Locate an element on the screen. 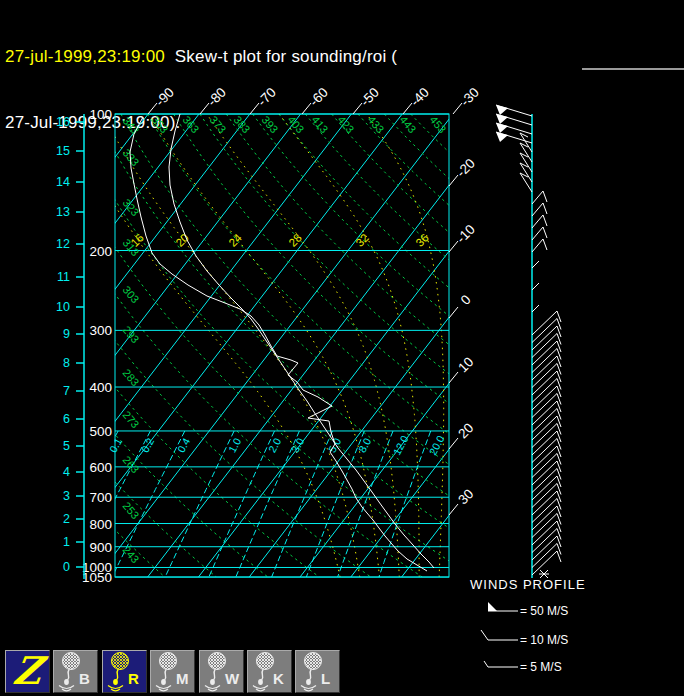 The image size is (684, 696). height-label: 1 is located at coordinates (66, 542).